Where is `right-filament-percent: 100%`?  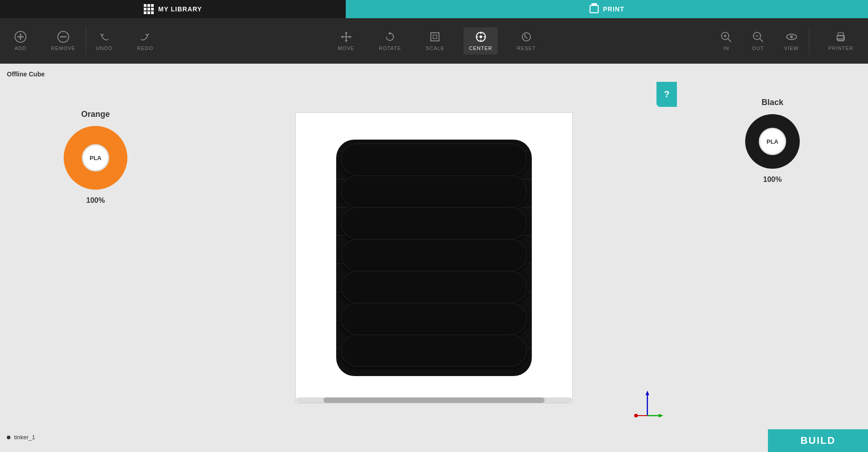
right-filament-percent: 100% is located at coordinates (772, 180).